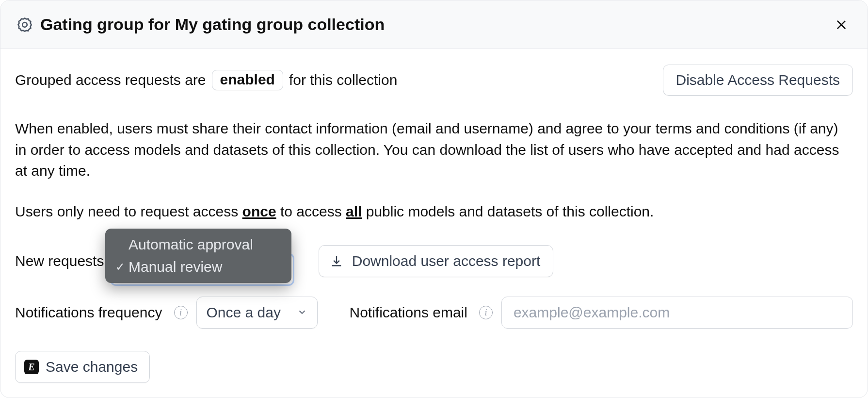  I want to click on download-button-label: Download user access report, so click(446, 261).